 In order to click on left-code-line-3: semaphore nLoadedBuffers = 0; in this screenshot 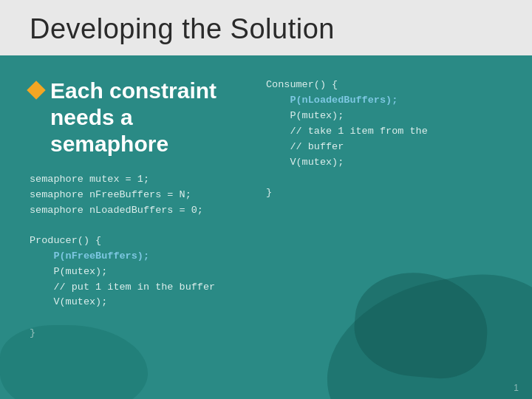, I will do `click(140, 211)`.